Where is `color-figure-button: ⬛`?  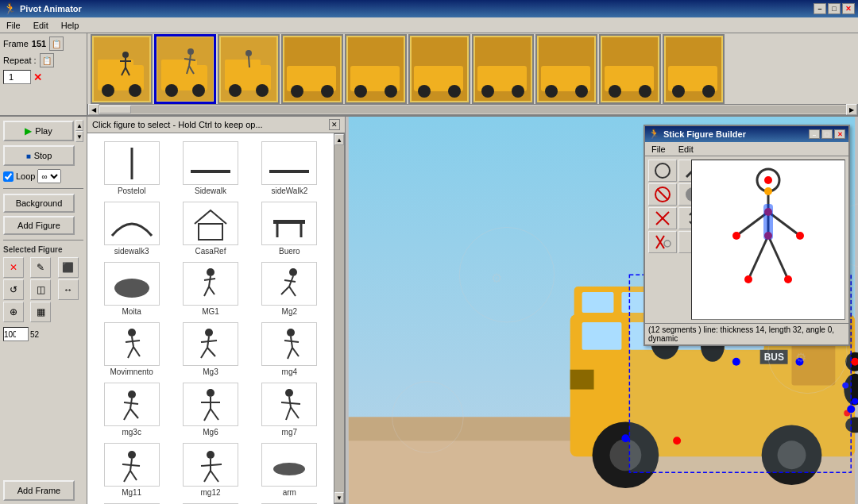 color-figure-button: ⬛ is located at coordinates (68, 267).